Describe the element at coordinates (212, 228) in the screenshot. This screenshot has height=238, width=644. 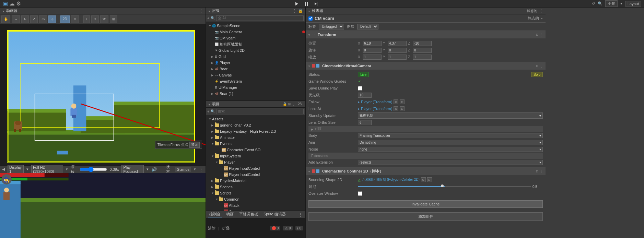
I see `clear-btn: 清除` at that location.